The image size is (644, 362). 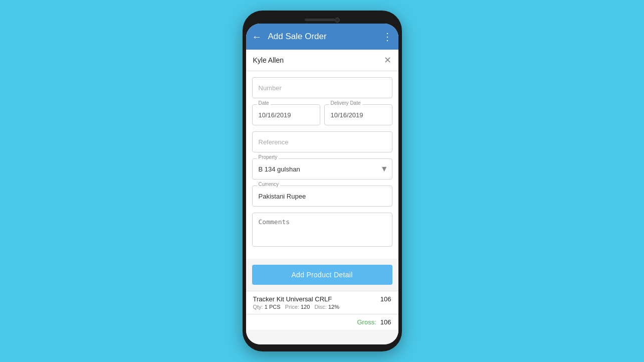 What do you see at coordinates (387, 37) in the screenshot?
I see `menu-button: ⋮` at bounding box center [387, 37].